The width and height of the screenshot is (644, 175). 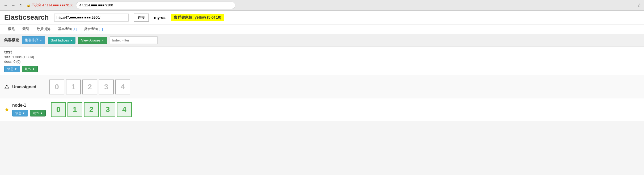 What do you see at coordinates (58, 5) in the screenshot?
I see `tab-url: 47.114.■■■.■■■:9100` at bounding box center [58, 5].